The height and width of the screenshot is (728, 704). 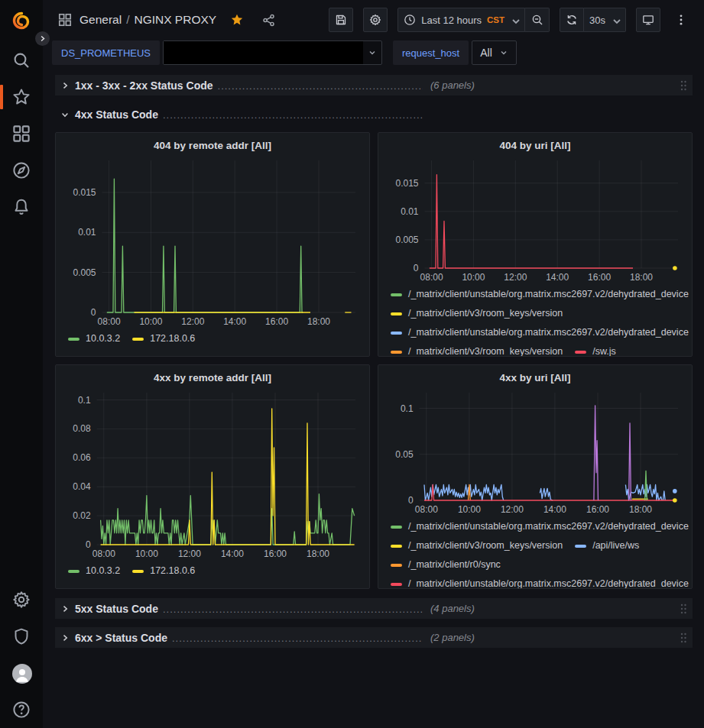 I want to click on legend-item: /api/live/ws, so click(x=607, y=545).